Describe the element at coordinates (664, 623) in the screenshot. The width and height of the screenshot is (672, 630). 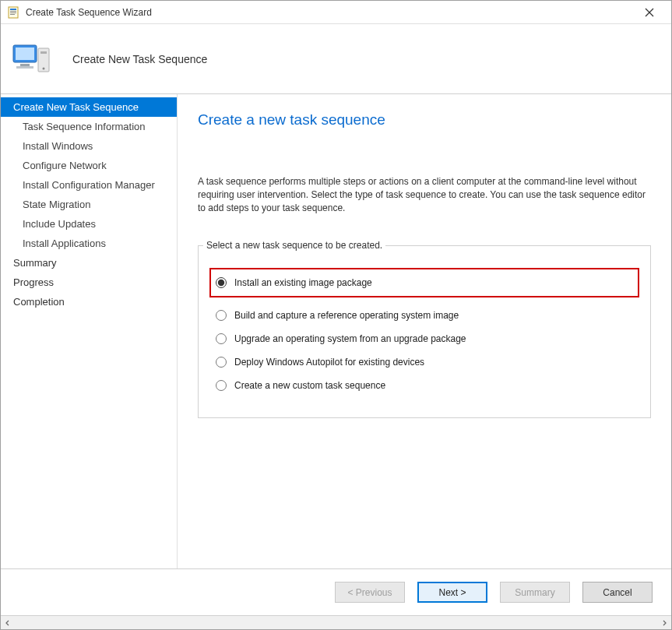
I see `chevron-right-icon` at that location.